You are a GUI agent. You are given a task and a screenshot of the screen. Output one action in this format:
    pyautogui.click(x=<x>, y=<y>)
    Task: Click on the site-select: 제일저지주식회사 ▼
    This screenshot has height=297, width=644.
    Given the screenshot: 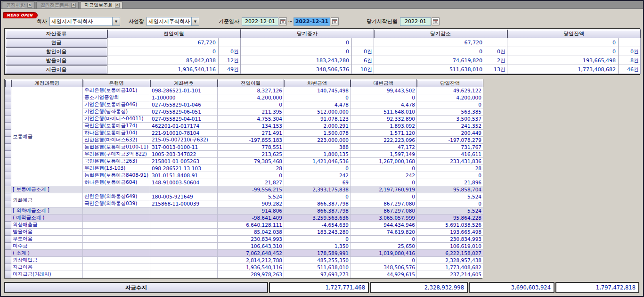 What is the action you would take?
    pyautogui.click(x=173, y=22)
    